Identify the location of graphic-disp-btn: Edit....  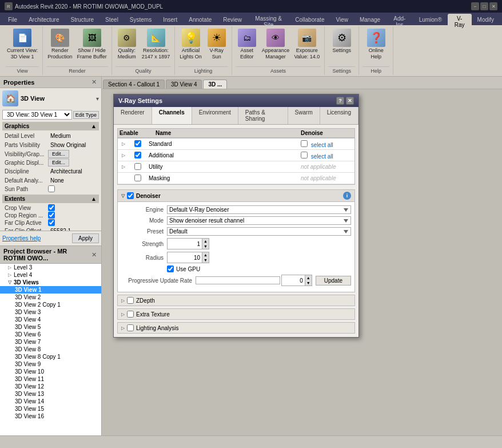
(58, 162).